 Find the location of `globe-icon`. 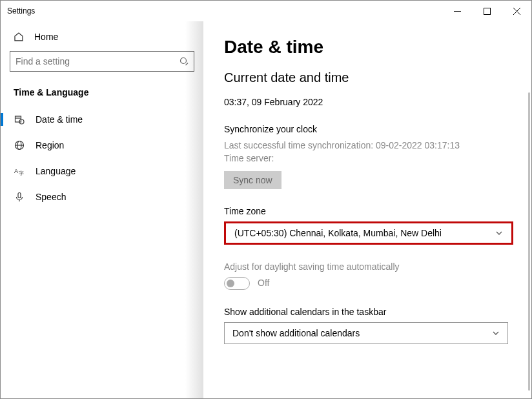

globe-icon is located at coordinates (19, 145).